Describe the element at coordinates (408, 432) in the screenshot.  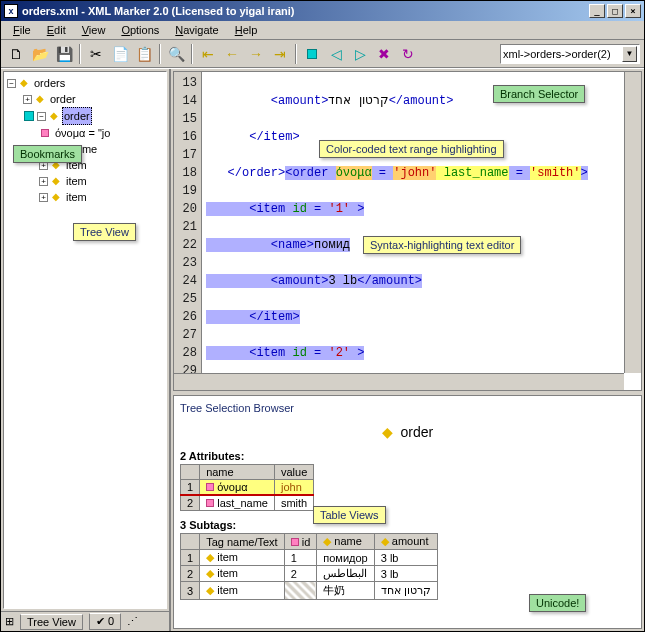
I see `browser-heading: ◆ order` at that location.